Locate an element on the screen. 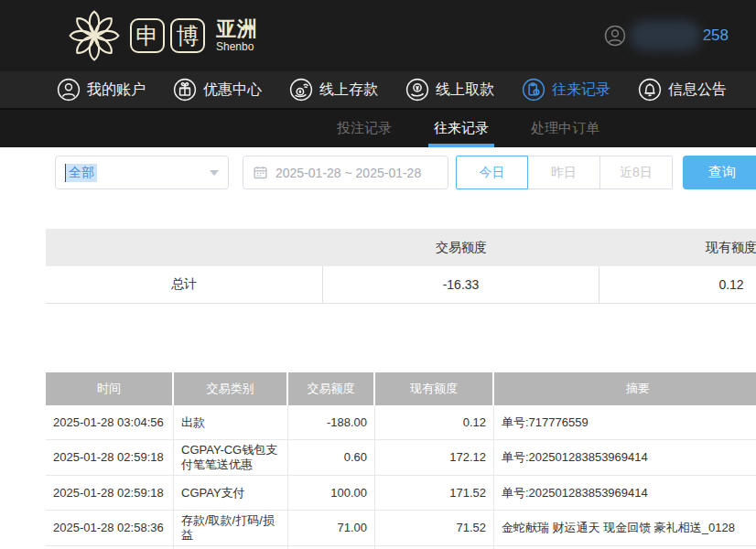 This screenshot has height=549, width=756. cell-type: 出款 is located at coordinates (231, 423).